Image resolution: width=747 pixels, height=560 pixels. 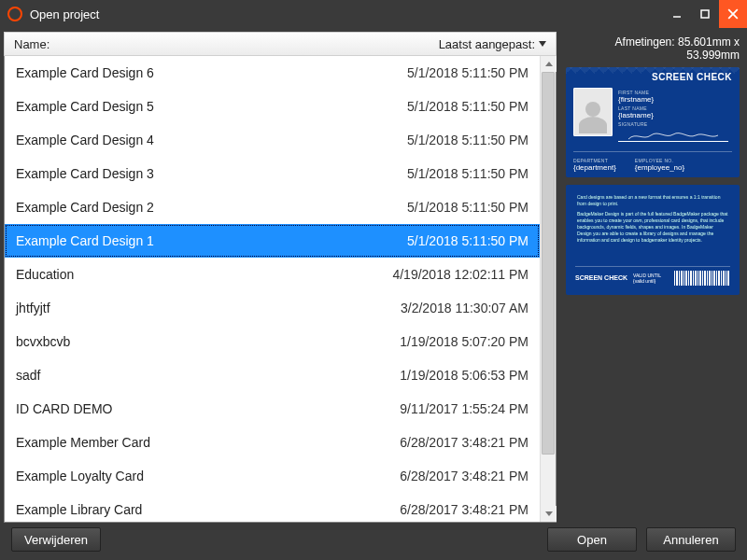 What do you see at coordinates (465, 308) in the screenshot?
I see `item-modified: 3/2/2018 11:30:07 AM` at bounding box center [465, 308].